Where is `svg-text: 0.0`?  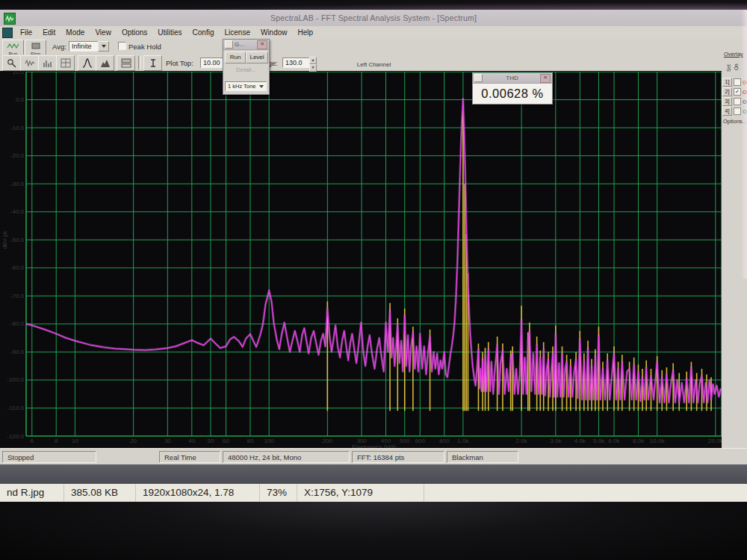
svg-text: 0.0 is located at coordinates (20, 100).